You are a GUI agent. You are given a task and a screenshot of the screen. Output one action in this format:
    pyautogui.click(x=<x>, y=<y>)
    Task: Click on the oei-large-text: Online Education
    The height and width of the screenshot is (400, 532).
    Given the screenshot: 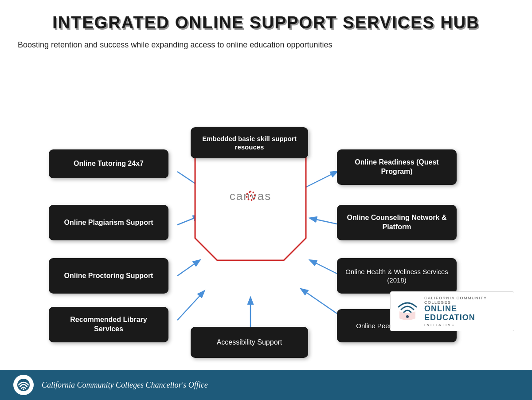 What is the action you would take?
    pyautogui.click(x=466, y=314)
    